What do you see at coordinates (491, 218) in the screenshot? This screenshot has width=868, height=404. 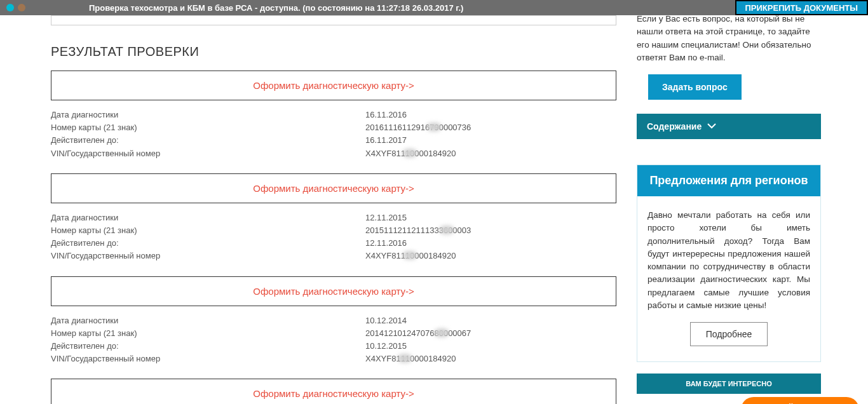 I see `value-date: 12.11.2015` at bounding box center [491, 218].